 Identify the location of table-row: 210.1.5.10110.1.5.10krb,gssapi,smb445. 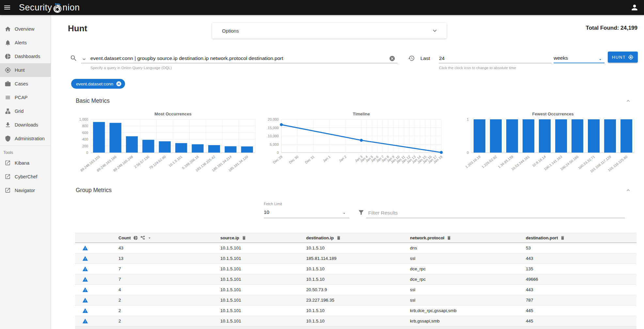
(356, 321).